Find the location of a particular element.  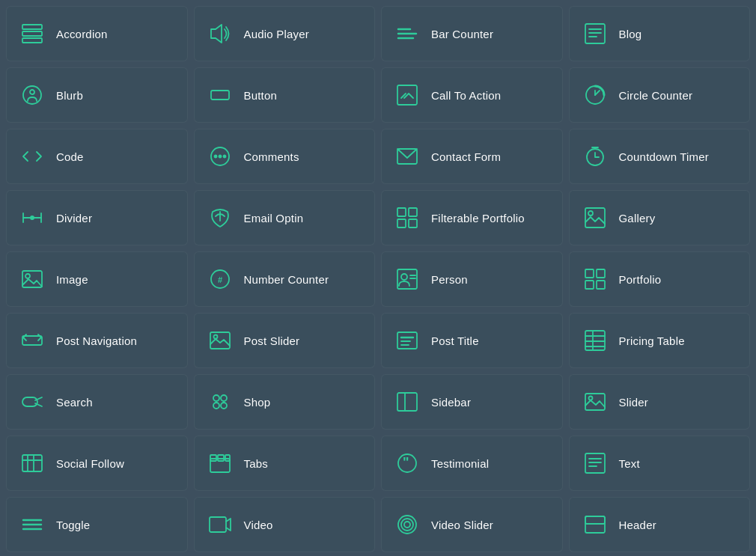

tabs-label: Tabs is located at coordinates (256, 464).